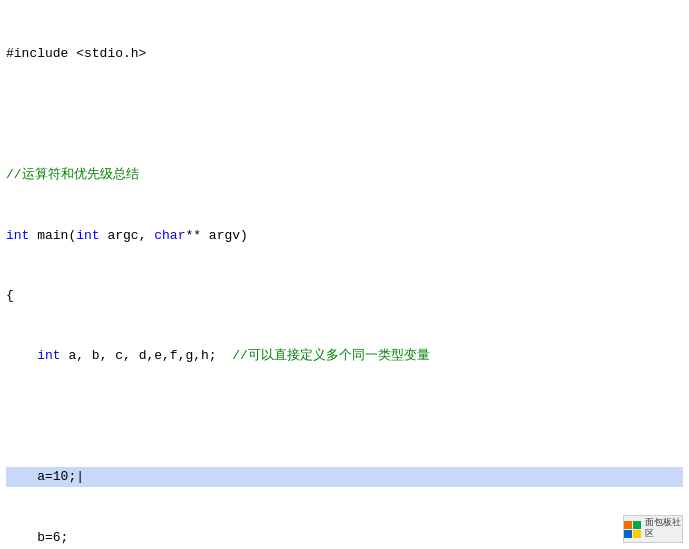  I want to click on line-brace: {, so click(344, 296).